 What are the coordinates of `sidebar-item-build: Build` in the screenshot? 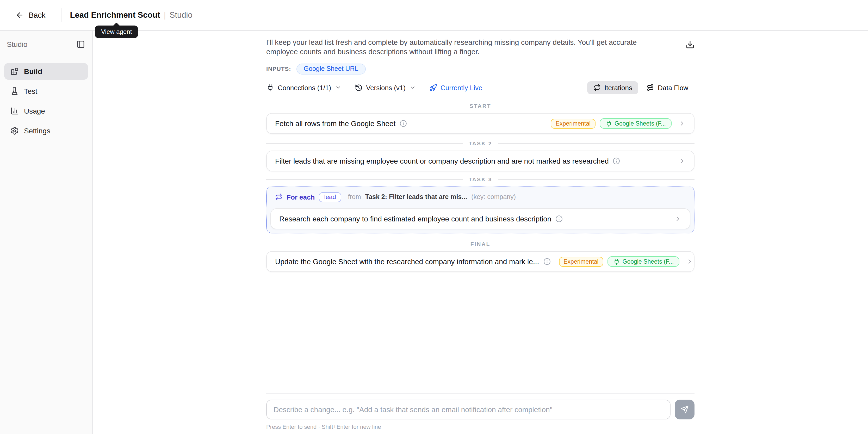 It's located at (46, 71).